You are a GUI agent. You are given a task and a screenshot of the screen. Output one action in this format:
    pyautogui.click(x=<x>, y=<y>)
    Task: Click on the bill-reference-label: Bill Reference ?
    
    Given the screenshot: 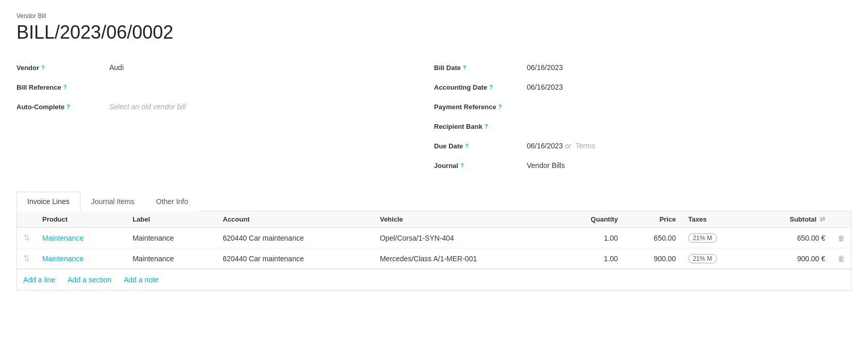 What is the action you would take?
    pyautogui.click(x=63, y=88)
    